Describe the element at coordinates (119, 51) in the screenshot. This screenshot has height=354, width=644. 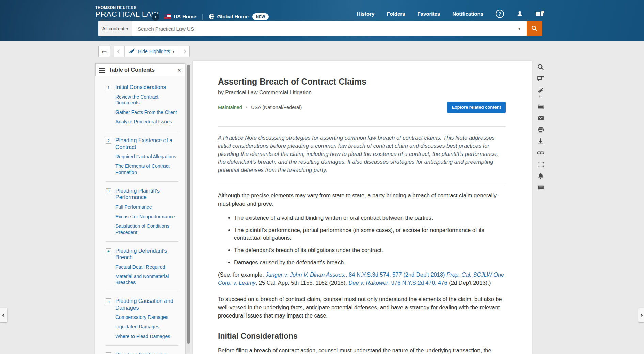
I see `previous-highlight-button` at that location.